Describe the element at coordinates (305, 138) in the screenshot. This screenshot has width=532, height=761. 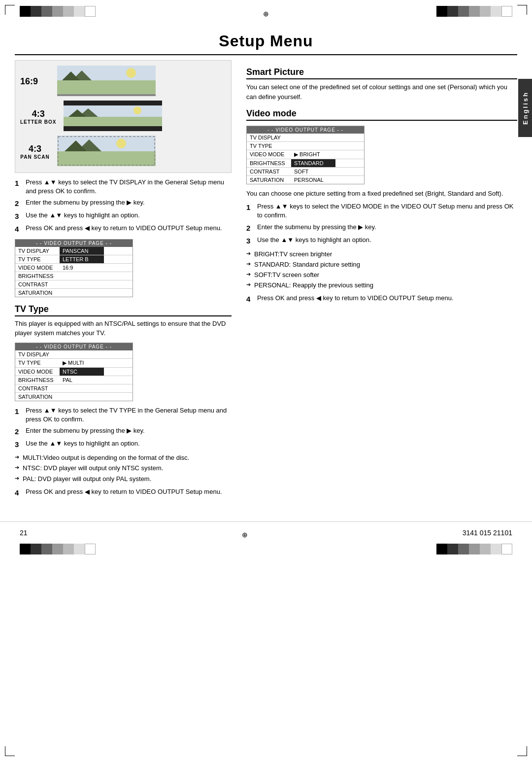
I see `menu-row: TV DISPLAY` at that location.